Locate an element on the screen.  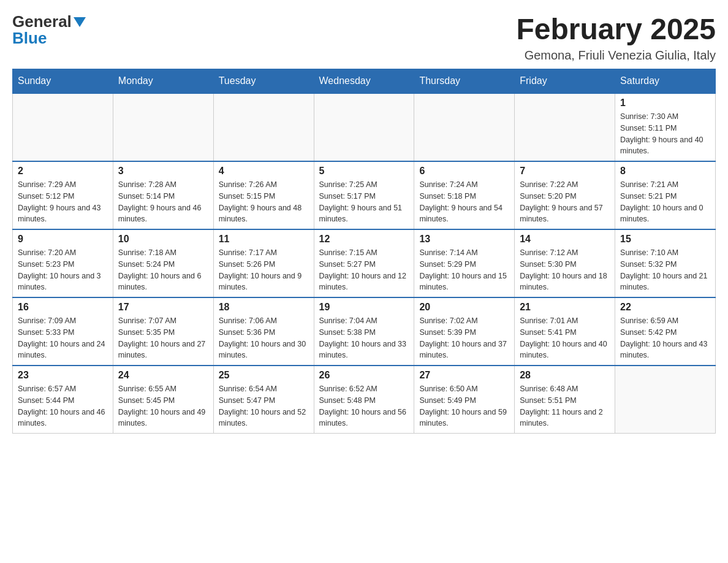
logo: General Blue is located at coordinates (49, 30).